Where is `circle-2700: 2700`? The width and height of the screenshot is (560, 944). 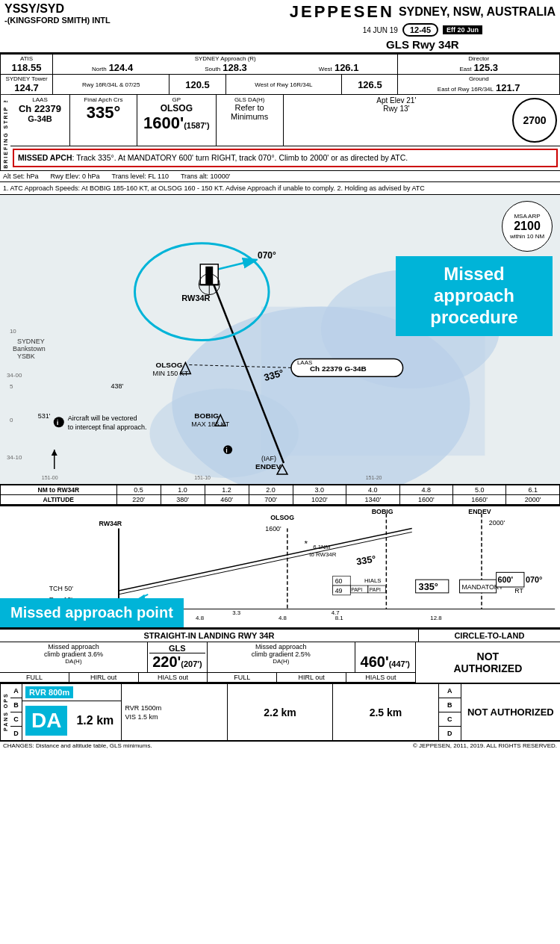 circle-2700: 2700 is located at coordinates (535, 120).